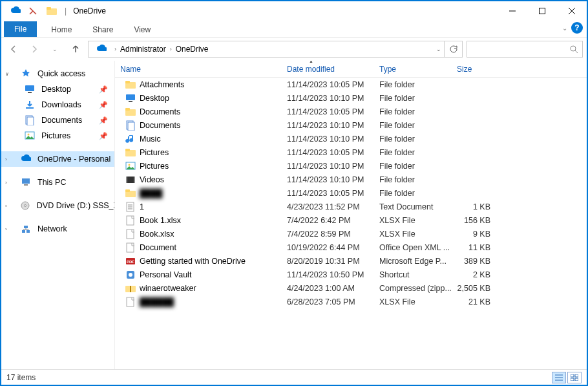  I want to click on file-row: Music11/14/2023 10:10 PMFile folder, so click(351, 138).